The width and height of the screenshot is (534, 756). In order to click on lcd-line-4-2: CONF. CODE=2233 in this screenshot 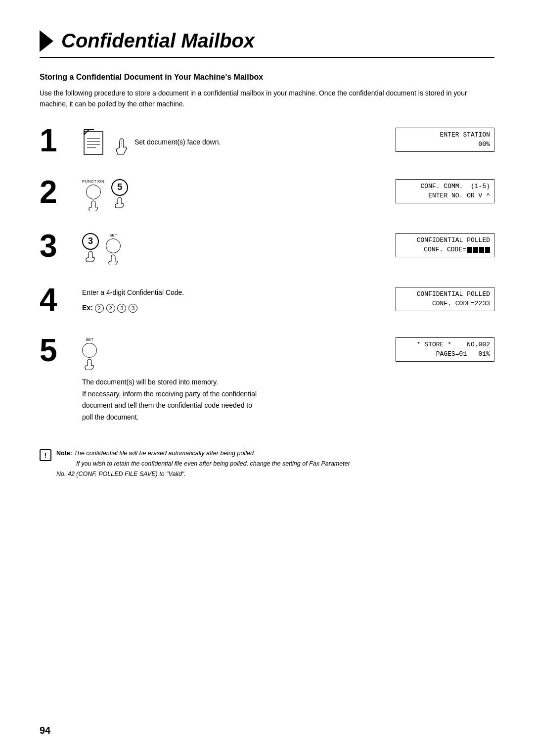, I will do `click(445, 304)`.